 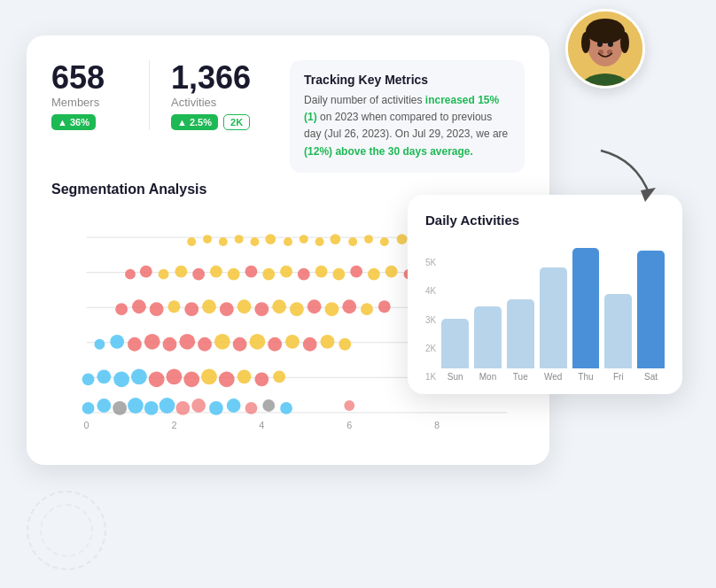 What do you see at coordinates (553, 324) in the screenshot?
I see `bar-col-wed: Wed` at bounding box center [553, 324].